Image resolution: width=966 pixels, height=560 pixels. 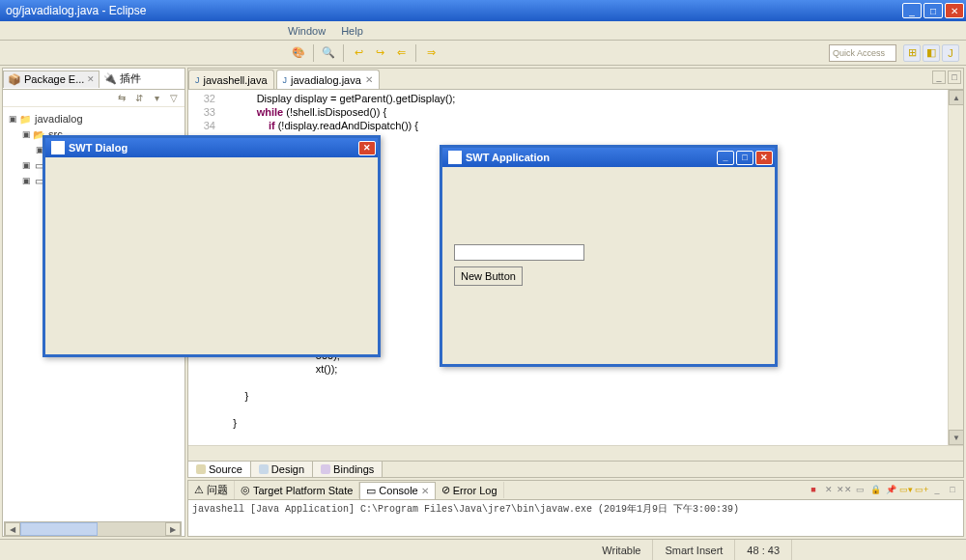 I want to click on design-tab: Design, so click(x=282, y=469).